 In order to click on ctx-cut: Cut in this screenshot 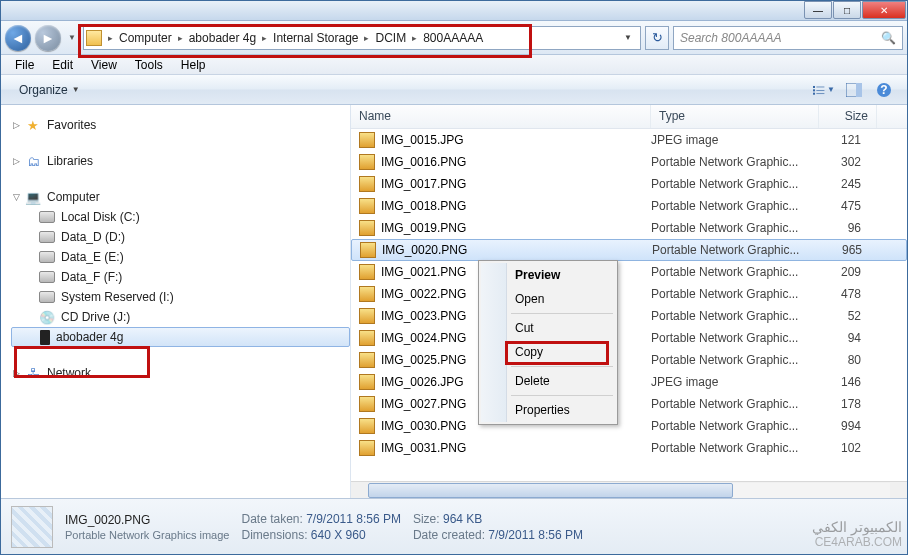, I will do `click(548, 328)`.